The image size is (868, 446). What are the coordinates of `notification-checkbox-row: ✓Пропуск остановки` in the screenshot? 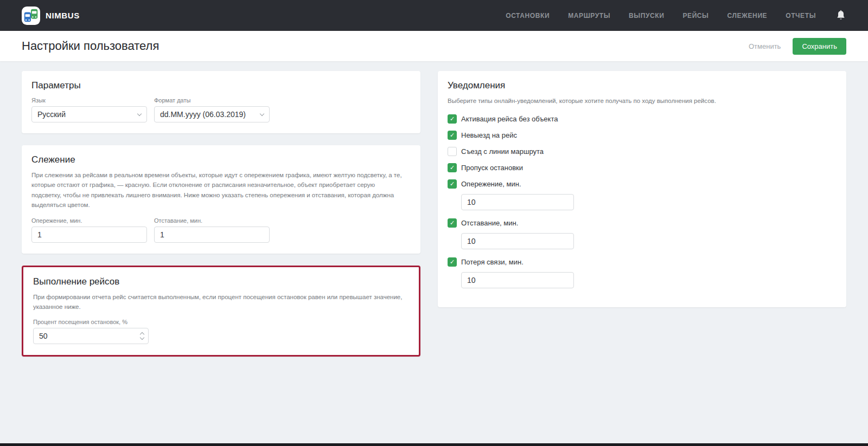 It's located at (642, 168).